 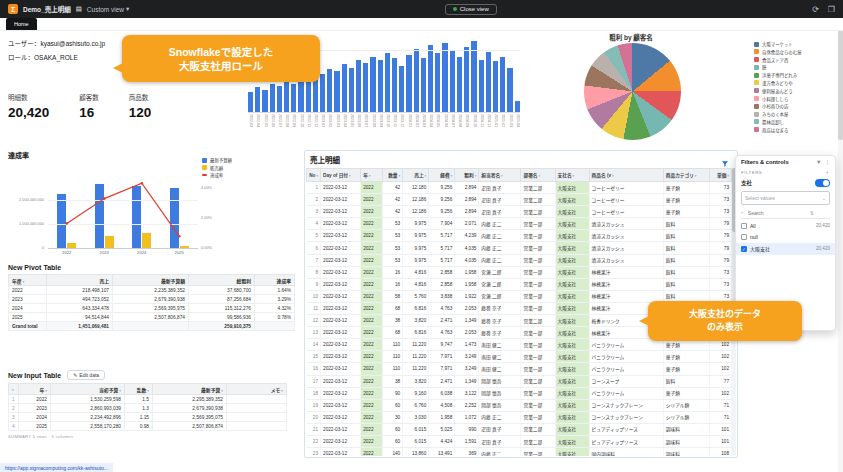 I want to click on panel-icon: ❐, so click(x=832, y=10).